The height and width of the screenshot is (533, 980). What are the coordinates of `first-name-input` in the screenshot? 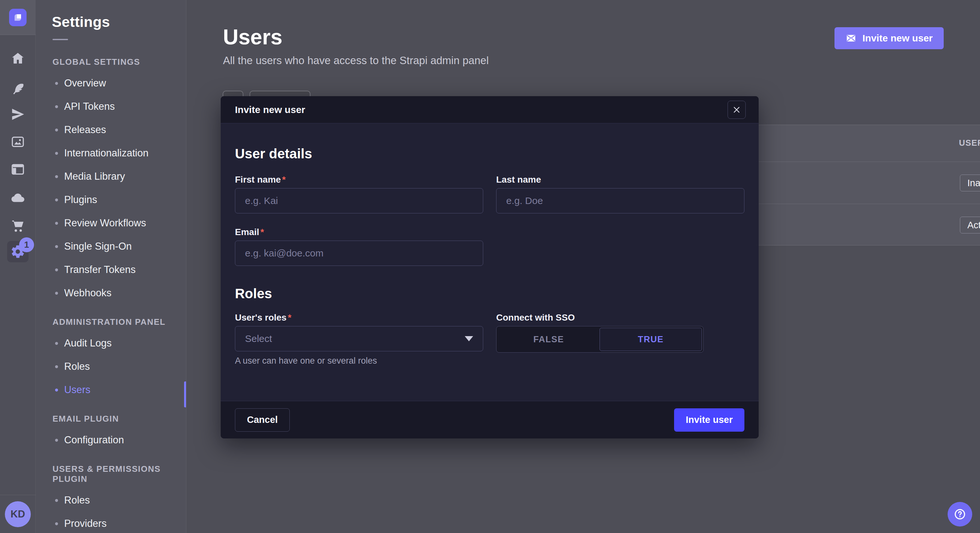 It's located at (359, 201).